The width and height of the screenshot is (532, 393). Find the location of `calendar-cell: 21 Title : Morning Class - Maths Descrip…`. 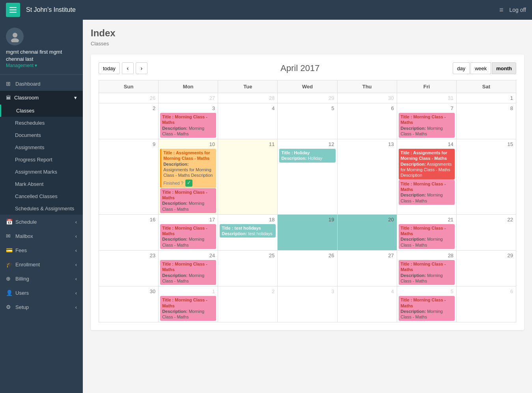

calendar-cell: 21 Title : Morning Class - Maths Descrip… is located at coordinates (427, 232).